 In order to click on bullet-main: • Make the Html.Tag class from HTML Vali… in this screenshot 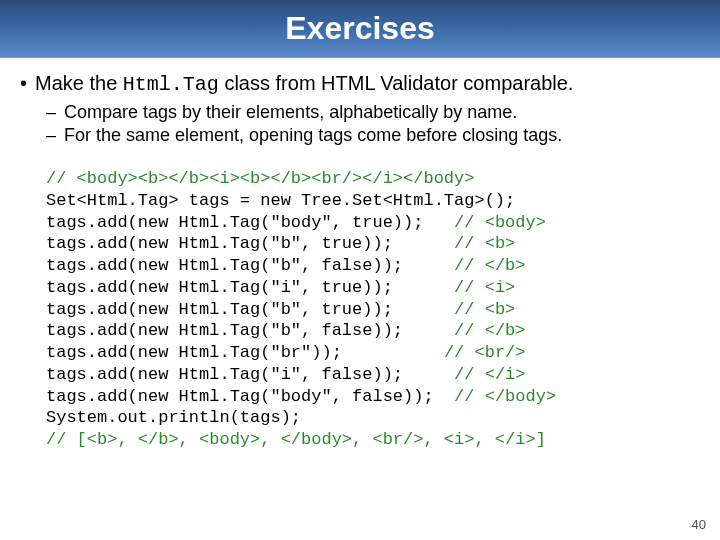, I will do `click(365, 84)`.